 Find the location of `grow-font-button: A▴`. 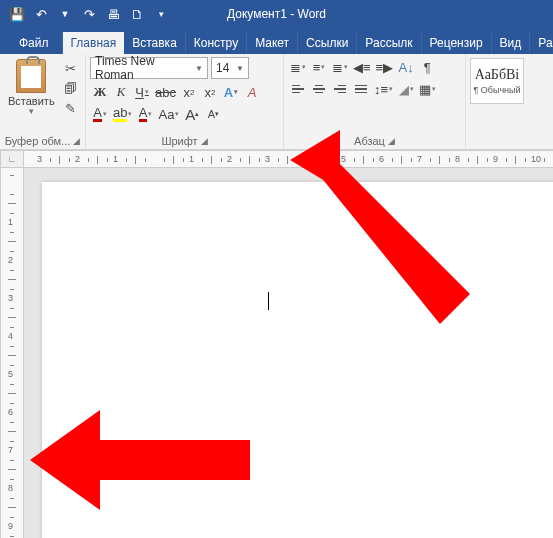

grow-font-button: A▴ is located at coordinates (192, 114).